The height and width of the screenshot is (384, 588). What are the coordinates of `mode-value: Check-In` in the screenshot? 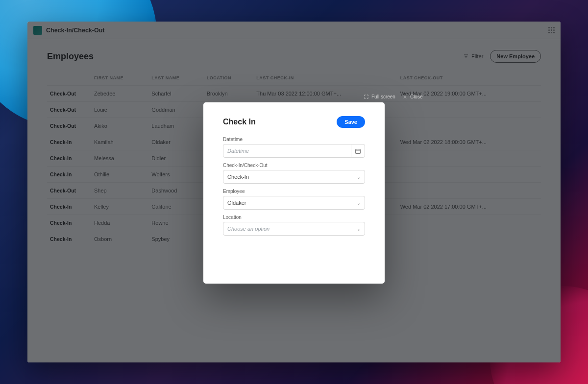 It's located at (238, 177).